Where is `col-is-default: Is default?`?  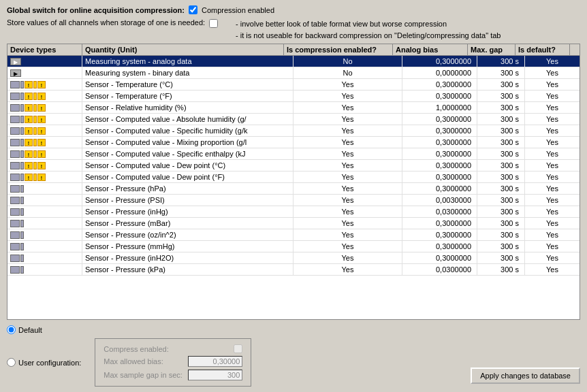 col-is-default: Is default? is located at coordinates (543, 50).